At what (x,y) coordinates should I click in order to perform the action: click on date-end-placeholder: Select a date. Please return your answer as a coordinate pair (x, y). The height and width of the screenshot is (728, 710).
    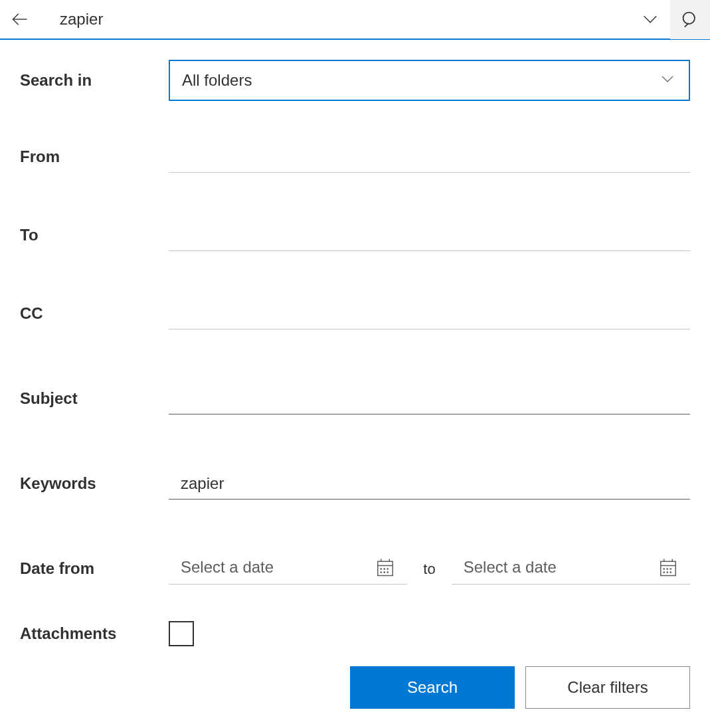
    Looking at the image, I should click on (561, 567).